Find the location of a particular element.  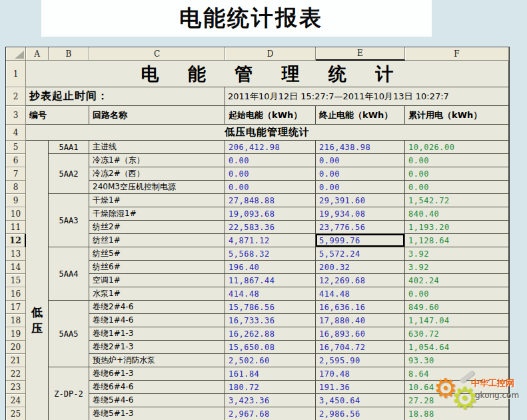

start-energy-cell: 5,568.32 is located at coordinates (270, 254).